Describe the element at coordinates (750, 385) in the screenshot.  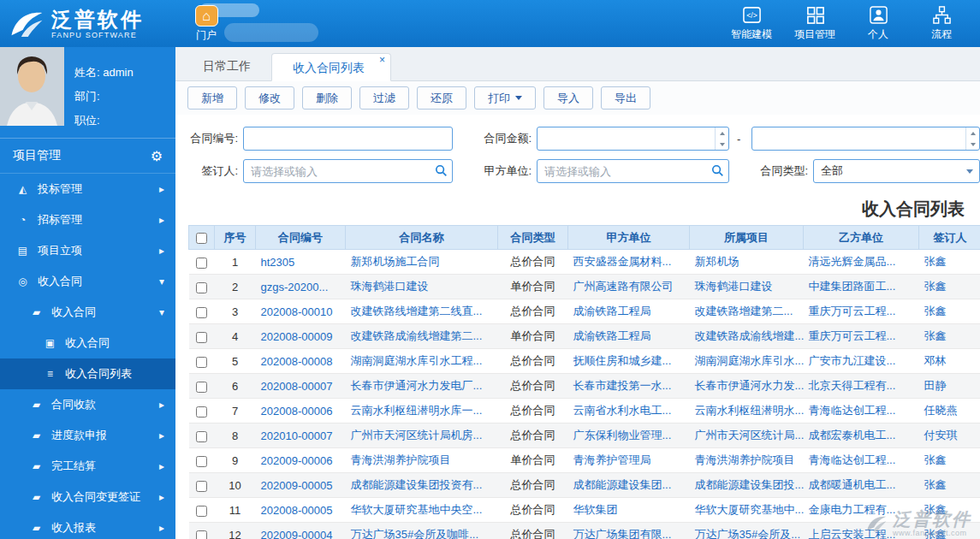
I see `cell-link: 长春市伊通河水力发...` at that location.